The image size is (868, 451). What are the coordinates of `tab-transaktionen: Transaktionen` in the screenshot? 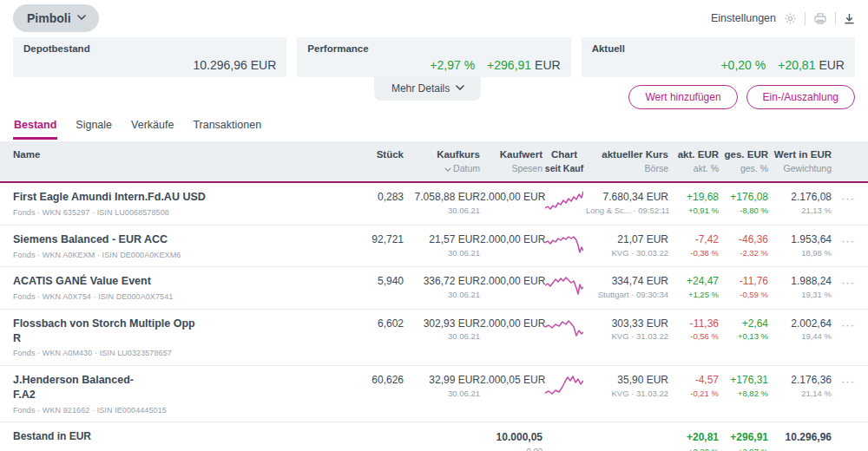 It's located at (227, 127).